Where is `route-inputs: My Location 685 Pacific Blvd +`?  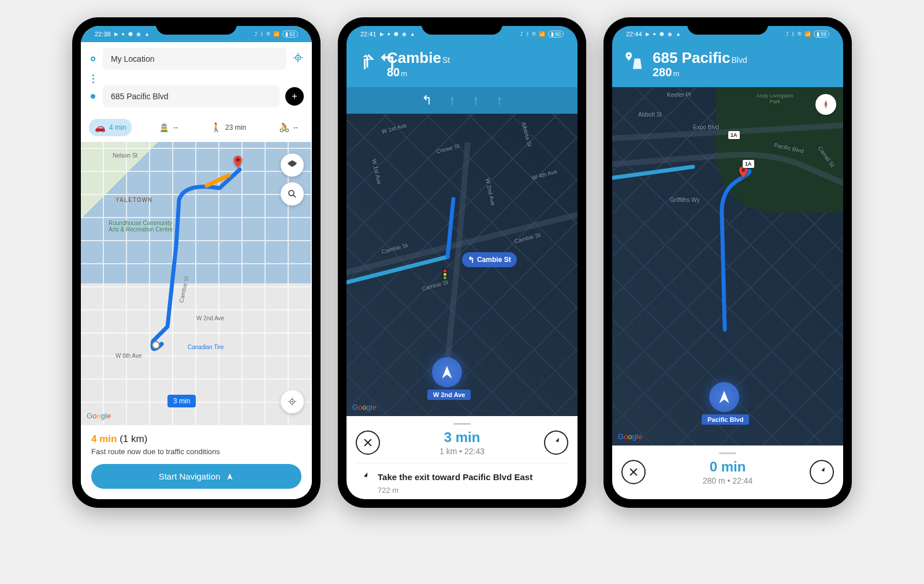
route-inputs: My Location 685 Pacific Blvd + is located at coordinates (196, 78).